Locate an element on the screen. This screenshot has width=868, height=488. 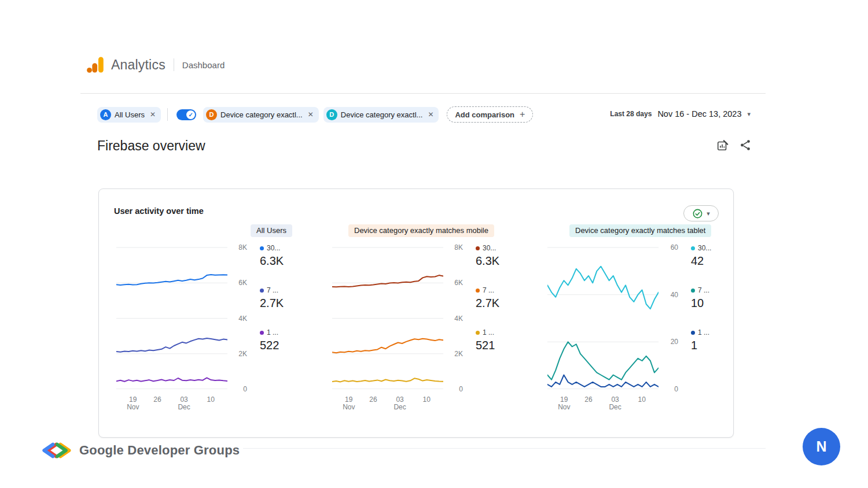
add-comparison-button: Add comparison + is located at coordinates (490, 114).